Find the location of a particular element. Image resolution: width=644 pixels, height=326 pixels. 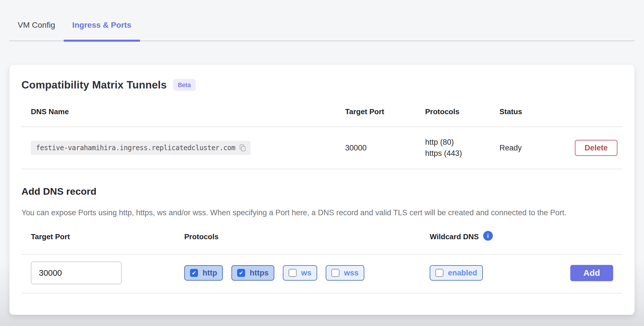

wildcard-dns-checkbox: ✔ enabled is located at coordinates (456, 273).